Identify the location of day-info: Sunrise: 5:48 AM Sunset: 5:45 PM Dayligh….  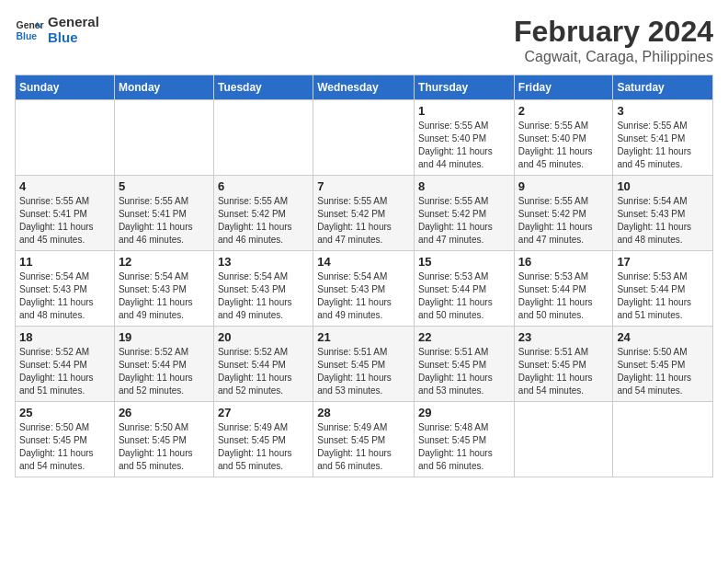
(464, 447).